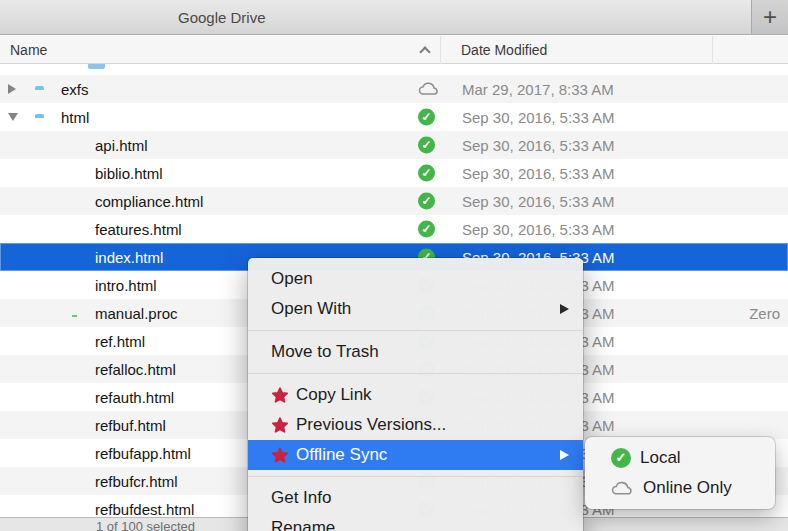 Image resolution: width=788 pixels, height=531 pixels. Describe the element at coordinates (504, 50) in the screenshot. I see `column-header-date-modified: Date Modified` at that location.